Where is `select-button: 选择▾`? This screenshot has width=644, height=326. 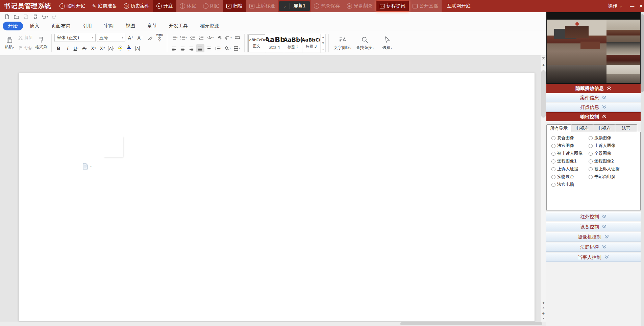
select-button: 选择▾ is located at coordinates (387, 43).